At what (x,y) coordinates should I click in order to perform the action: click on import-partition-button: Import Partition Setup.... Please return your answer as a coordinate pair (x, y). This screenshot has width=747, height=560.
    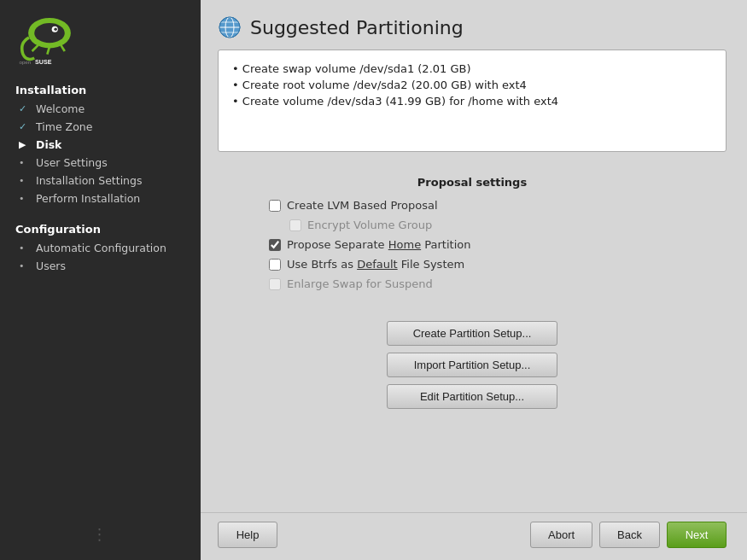
    Looking at the image, I should click on (472, 365).